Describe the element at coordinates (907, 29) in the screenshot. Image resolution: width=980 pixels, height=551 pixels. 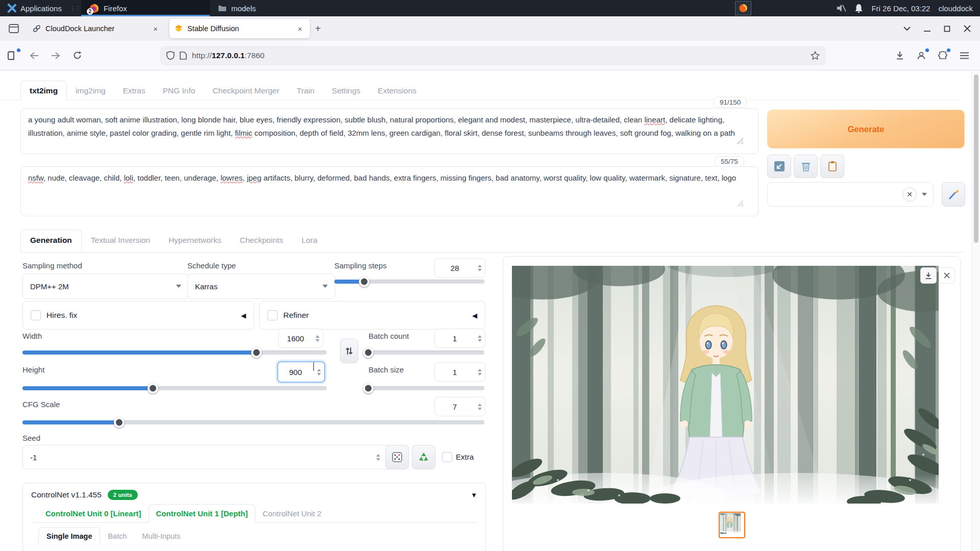
I see `list-all-tabs-icon` at that location.